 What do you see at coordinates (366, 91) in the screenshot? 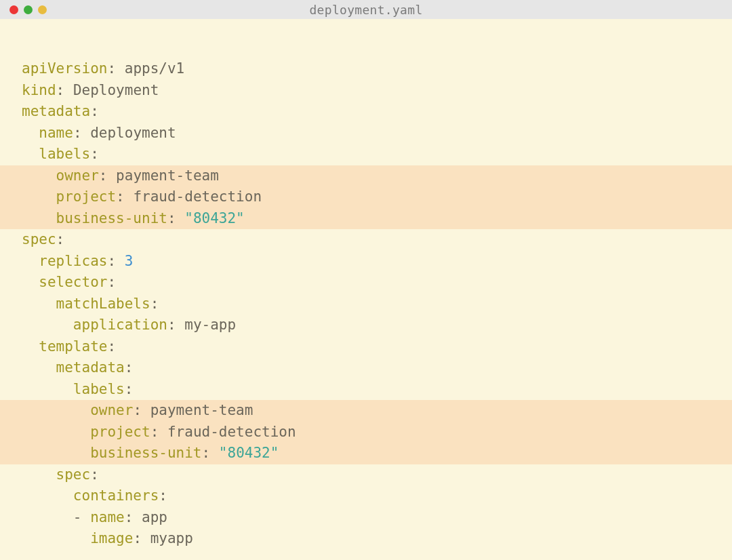
I see `code-line: kind: Deployment` at bounding box center [366, 91].